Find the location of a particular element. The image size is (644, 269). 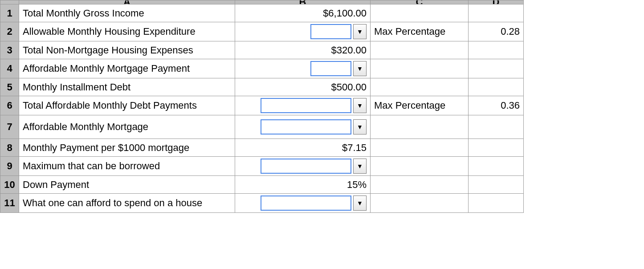

cell-A11: What one can afford to spend on a house is located at coordinates (127, 203).